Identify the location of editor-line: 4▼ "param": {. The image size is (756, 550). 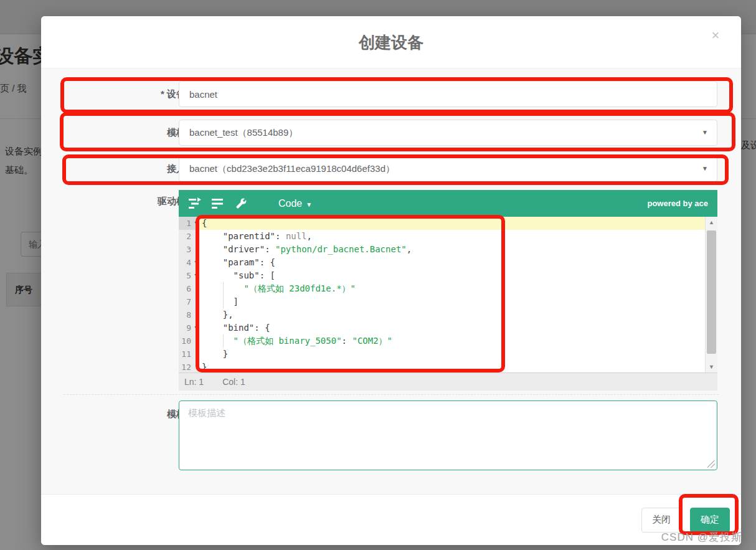
(448, 263).